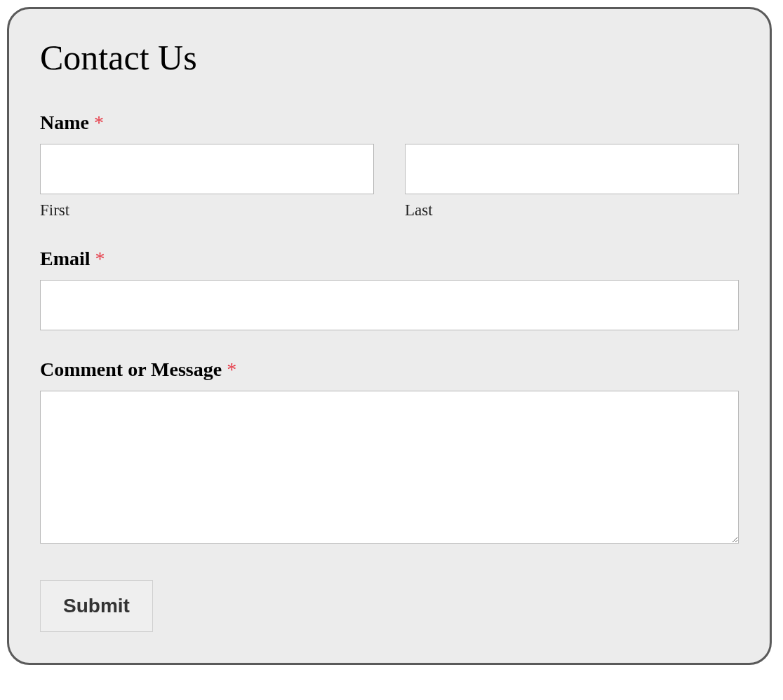  Describe the element at coordinates (207, 210) in the screenshot. I see `first-name-sublabel: First` at that location.